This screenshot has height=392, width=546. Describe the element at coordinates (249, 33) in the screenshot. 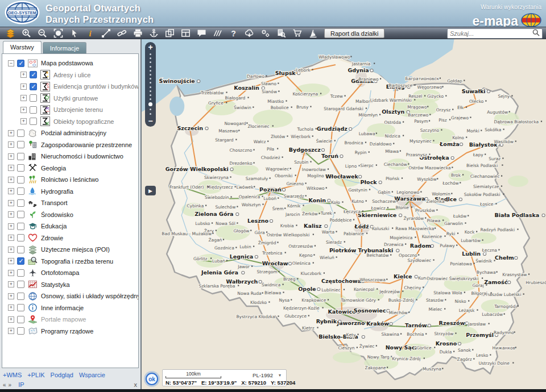

I see `cloud-download-icon` at that location.